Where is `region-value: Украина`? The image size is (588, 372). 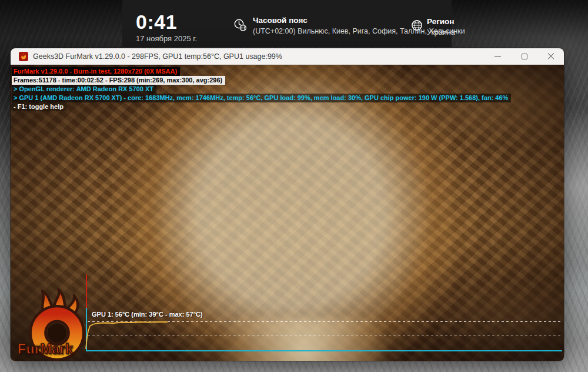 region-value: Украина is located at coordinates (441, 32).